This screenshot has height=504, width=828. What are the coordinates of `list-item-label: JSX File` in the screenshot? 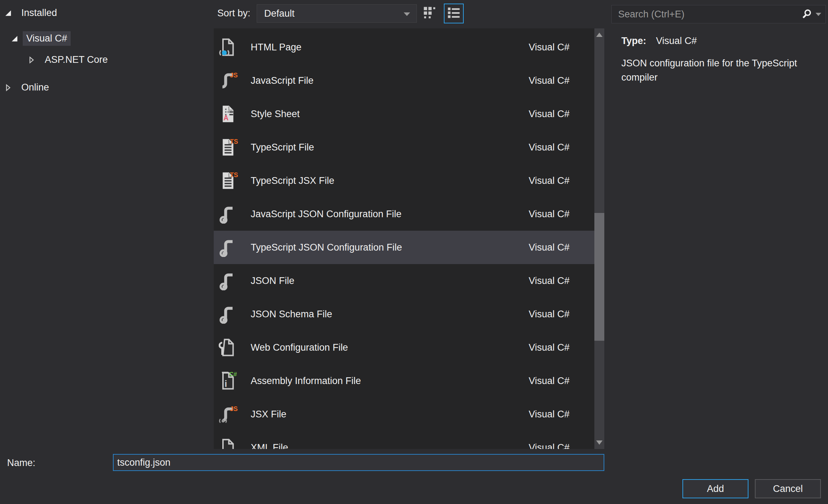 It's located at (268, 415).